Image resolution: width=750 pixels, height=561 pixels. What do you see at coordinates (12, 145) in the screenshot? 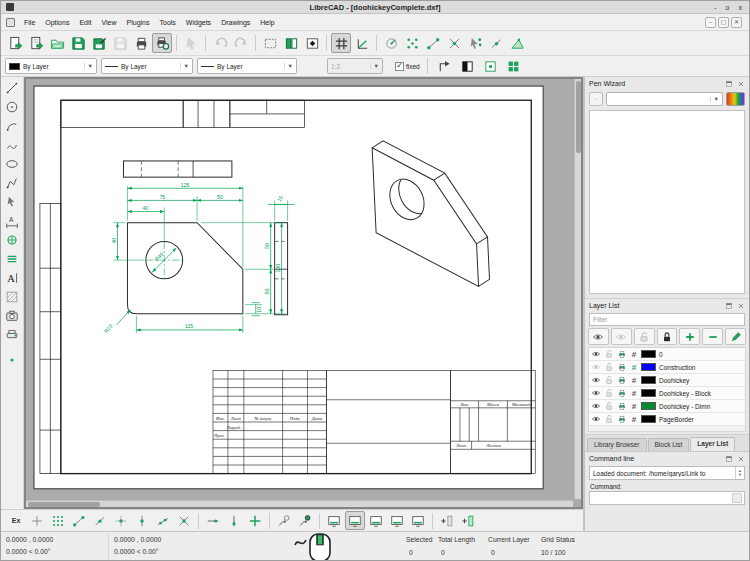
I see `draw-spline-button` at bounding box center [12, 145].